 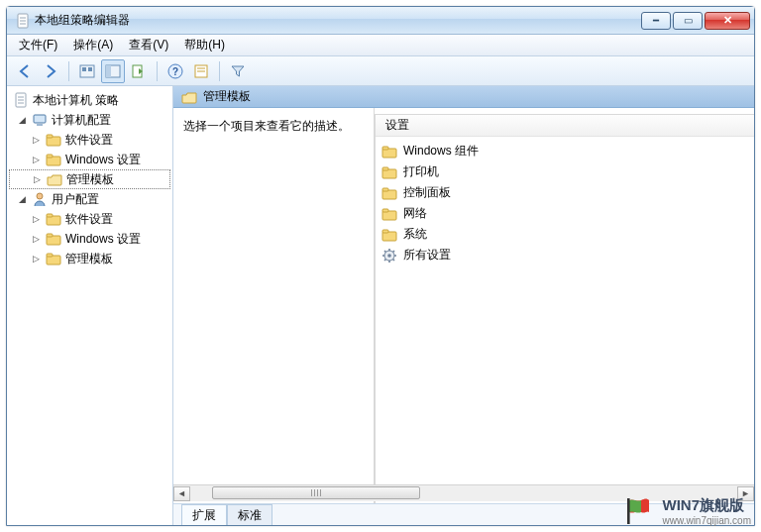 I want to click on maximize-icon: ▭, so click(x=688, y=21).